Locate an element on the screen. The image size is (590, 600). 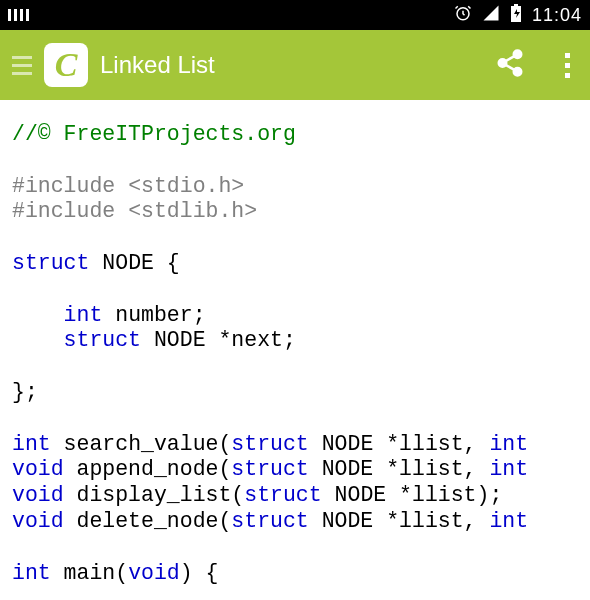
code-preproc: #include <stdlib.h> is located at coordinates (134, 211).